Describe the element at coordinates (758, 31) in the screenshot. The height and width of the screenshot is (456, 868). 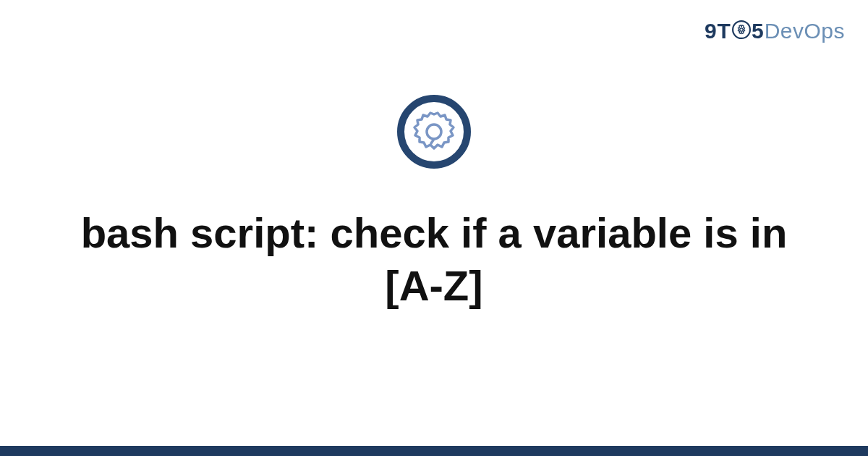
I see `brand-text-mid: 5` at that location.